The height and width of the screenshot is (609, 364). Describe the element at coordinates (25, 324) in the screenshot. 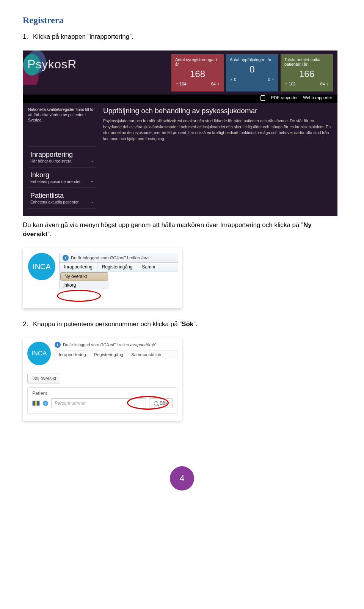

I see `step-2-number: 2.` at that location.